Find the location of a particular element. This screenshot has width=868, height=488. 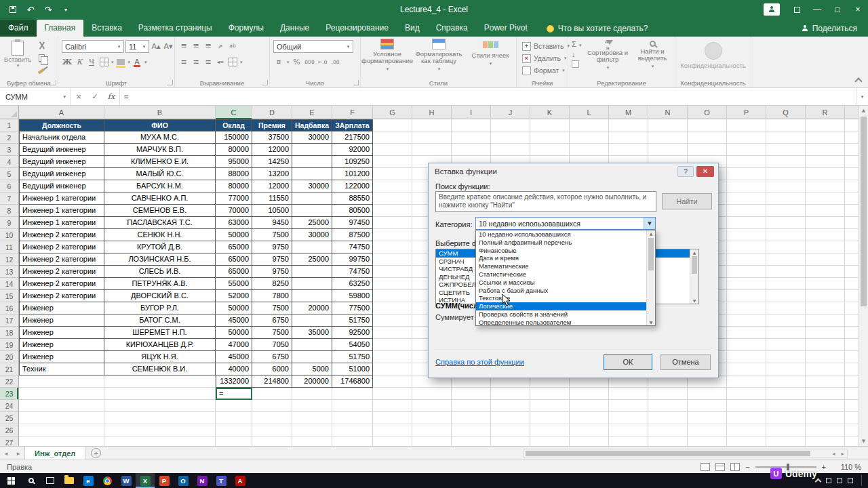

cell-styles-button: Стили ячеек▾ is located at coordinates (490, 59).